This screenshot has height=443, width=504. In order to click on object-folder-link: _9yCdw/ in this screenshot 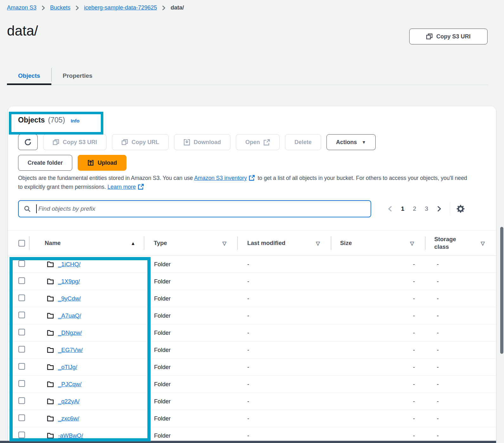, I will do `click(69, 299)`.